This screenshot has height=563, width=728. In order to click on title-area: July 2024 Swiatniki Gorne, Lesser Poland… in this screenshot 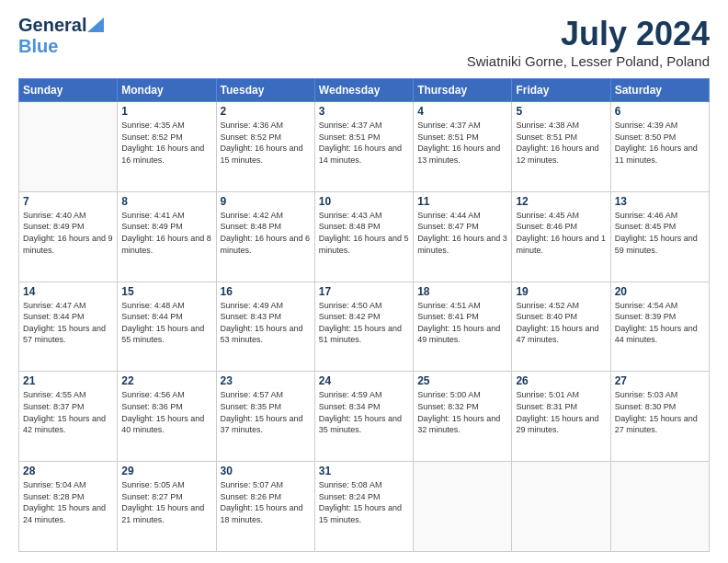, I will do `click(588, 42)`.